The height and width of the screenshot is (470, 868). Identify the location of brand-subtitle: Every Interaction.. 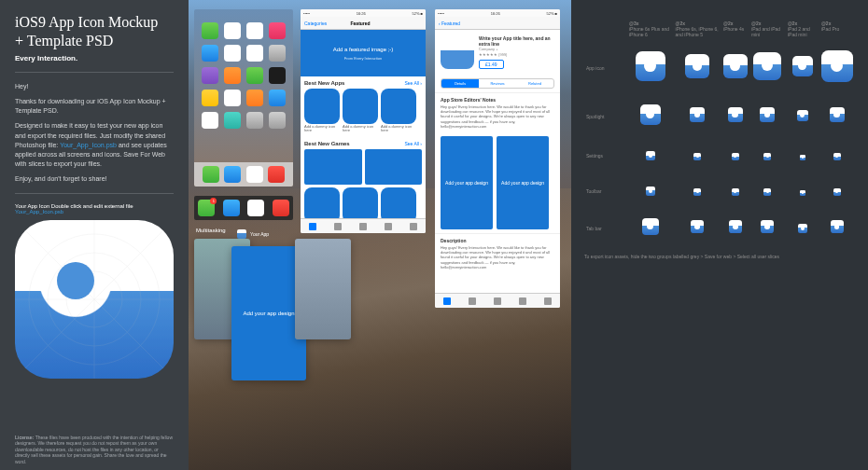
(94, 58).